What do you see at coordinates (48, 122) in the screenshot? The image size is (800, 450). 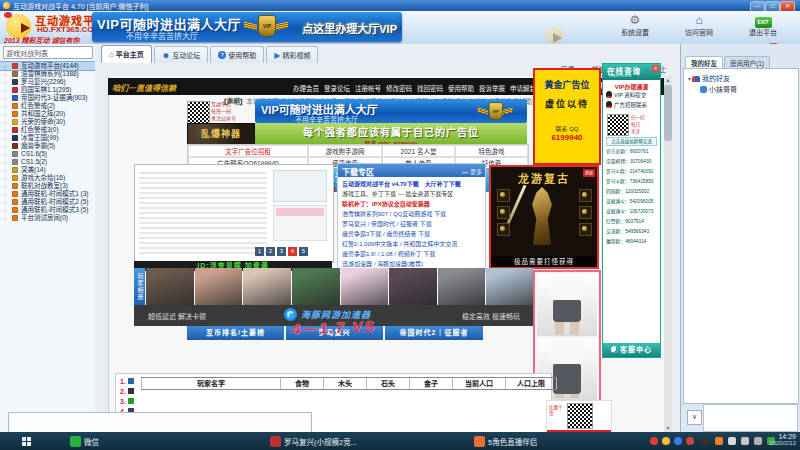 I see `sidebar-item: ›光荣的使命(30)` at bounding box center [48, 122].